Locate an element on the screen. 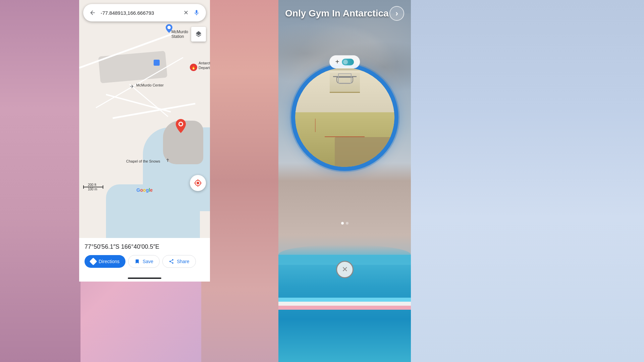  gym-interior is located at coordinates (345, 117).